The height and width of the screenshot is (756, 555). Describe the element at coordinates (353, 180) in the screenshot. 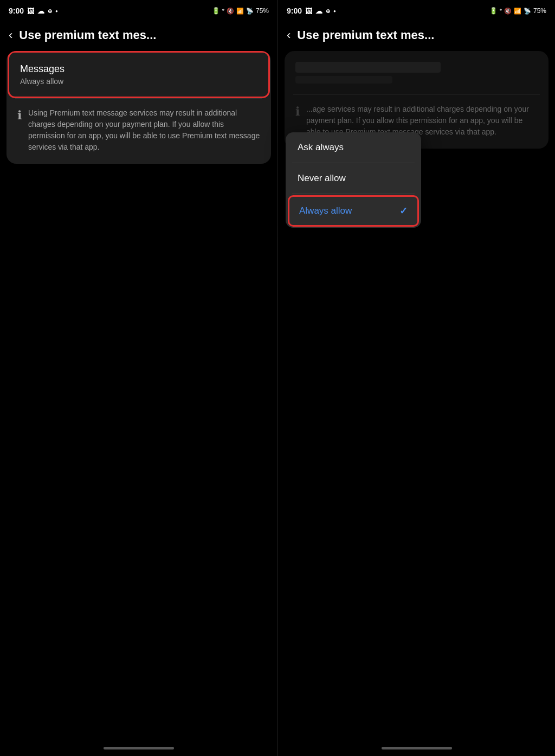

I see `dropdown-menu: Ask always Never allow Always allow ✓` at that location.